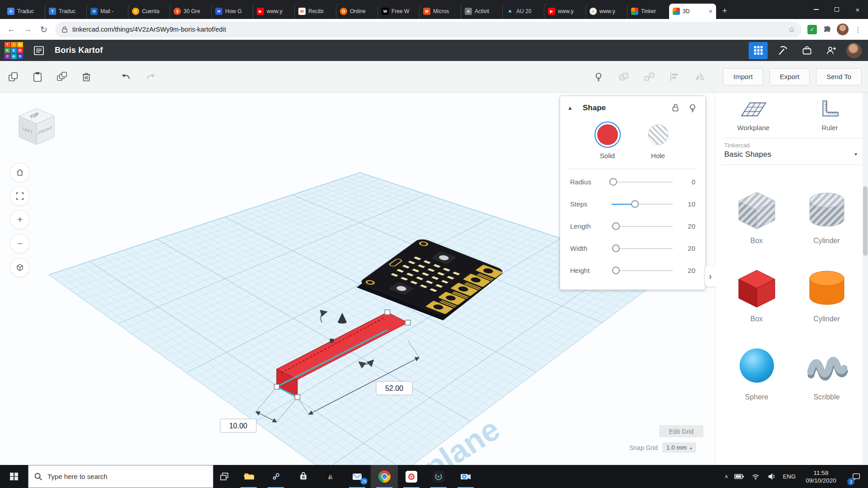  I want to click on chrome-icon, so click(384, 476).